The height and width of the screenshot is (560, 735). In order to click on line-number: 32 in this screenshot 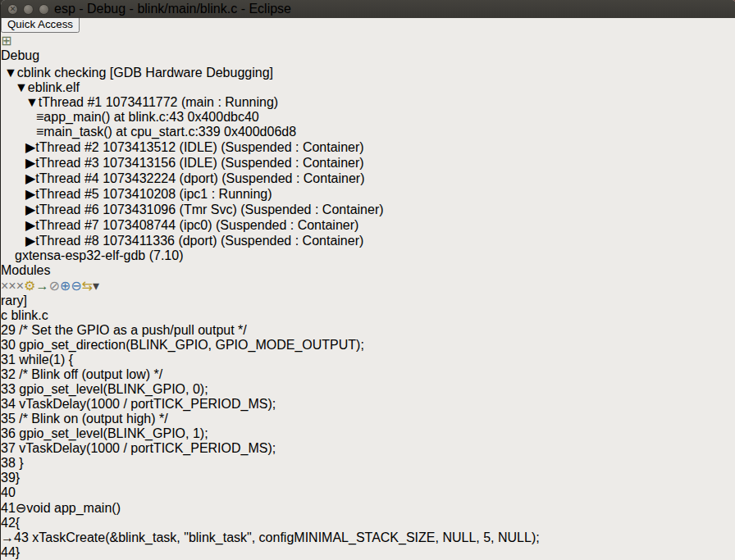, I will do `click(8, 374)`.